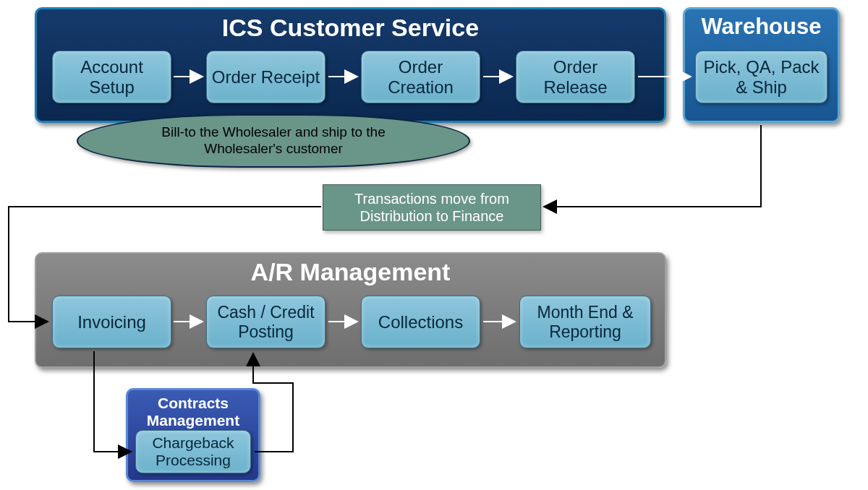 This screenshot has width=868, height=490. What do you see at coordinates (761, 77) in the screenshot?
I see `pick-qa-pack-ship-step: Pick, QA, Pack & Ship` at bounding box center [761, 77].